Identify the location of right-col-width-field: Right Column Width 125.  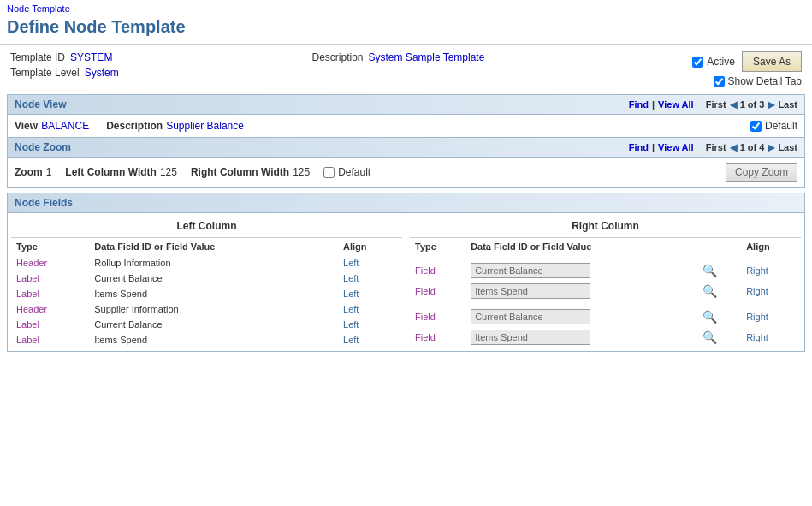
(250, 172).